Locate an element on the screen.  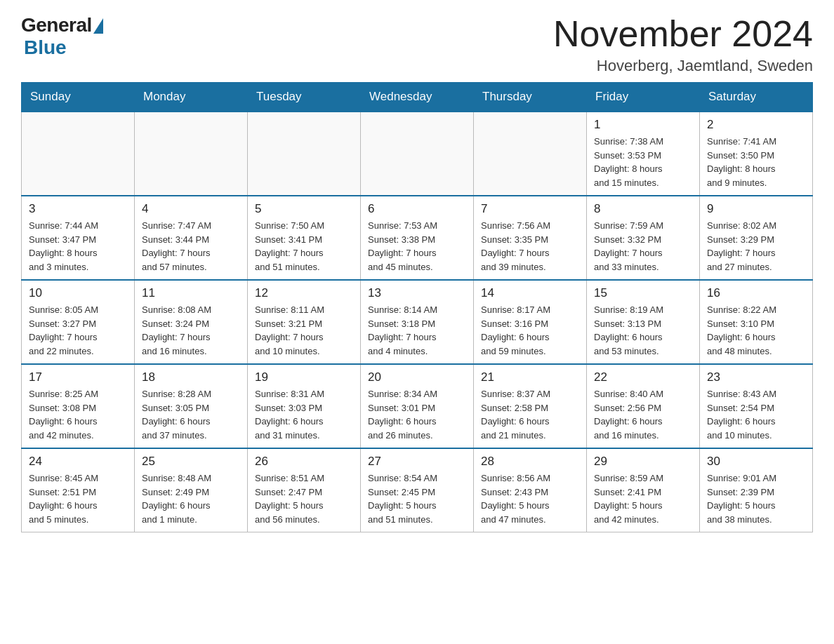
day-info: Sunrise: 8:02 AMSunset: 3:29 PMDaylight:… is located at coordinates (756, 246).